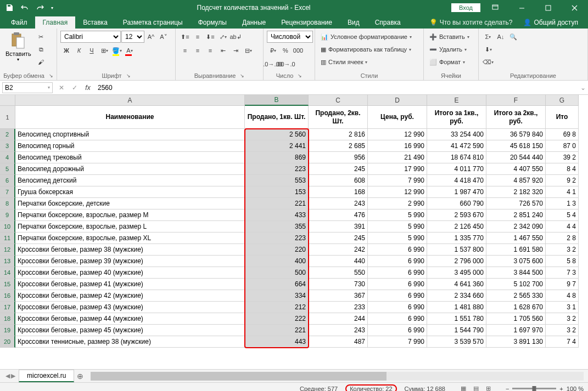 The height and width of the screenshot is (391, 588). I want to click on font-expand: ↘, so click(128, 76).